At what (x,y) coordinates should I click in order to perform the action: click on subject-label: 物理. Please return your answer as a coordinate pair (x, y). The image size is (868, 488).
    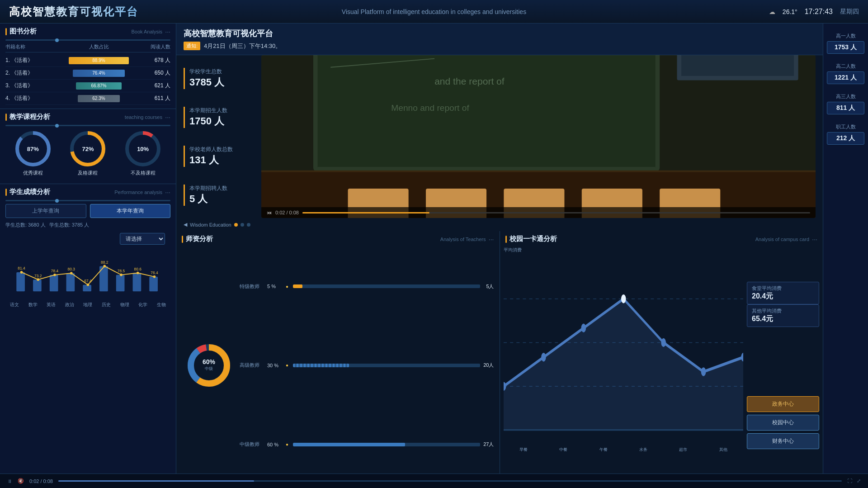
    Looking at the image, I should click on (125, 305).